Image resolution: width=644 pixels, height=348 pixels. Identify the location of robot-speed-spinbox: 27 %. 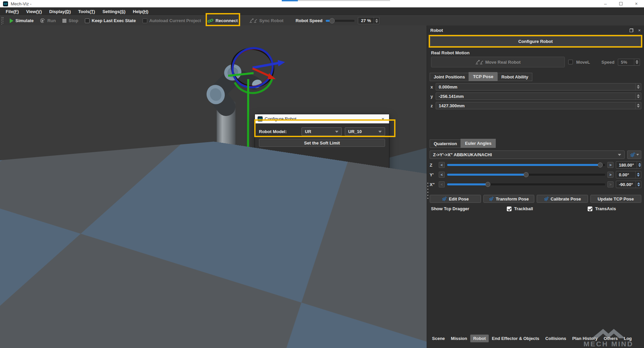
(369, 21).